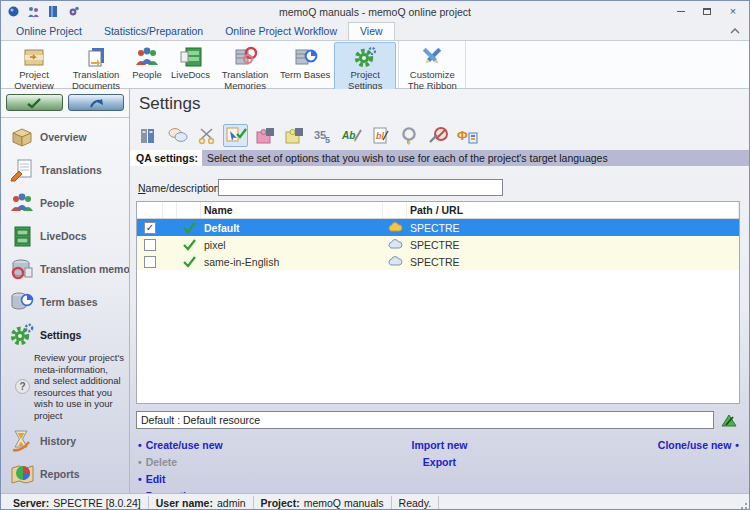  I want to click on people-button: People, so click(147, 62).